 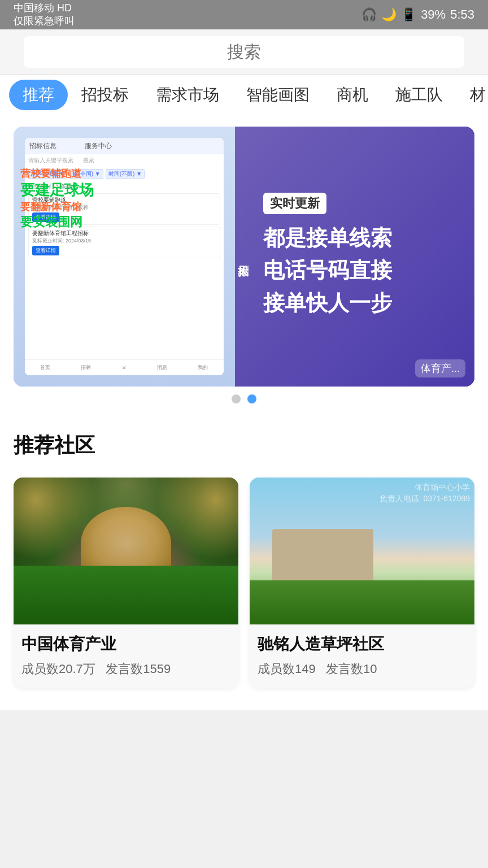 I want to click on section-title: 推荐社区, so click(x=244, y=445).